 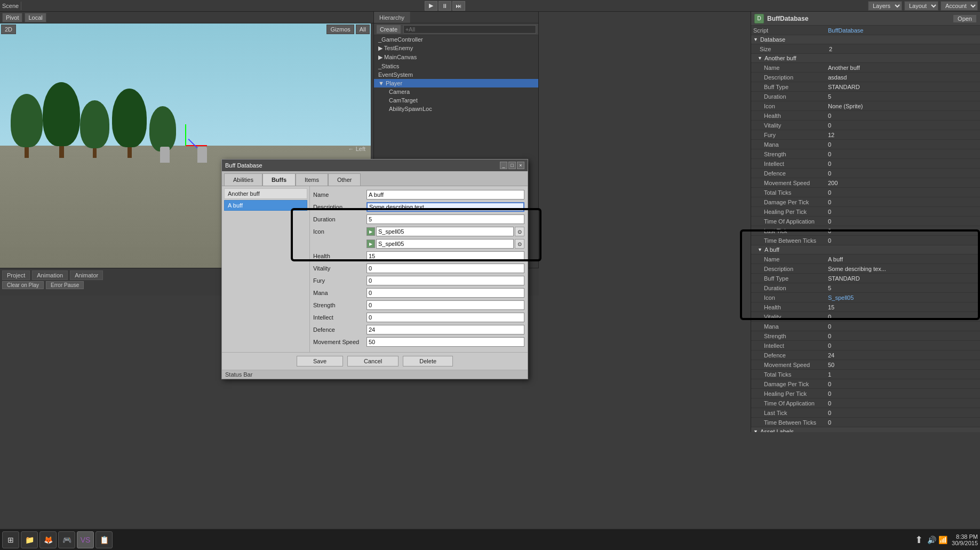 I want to click on clear-on-play-button: Clear on Play, so click(x=23, y=285).